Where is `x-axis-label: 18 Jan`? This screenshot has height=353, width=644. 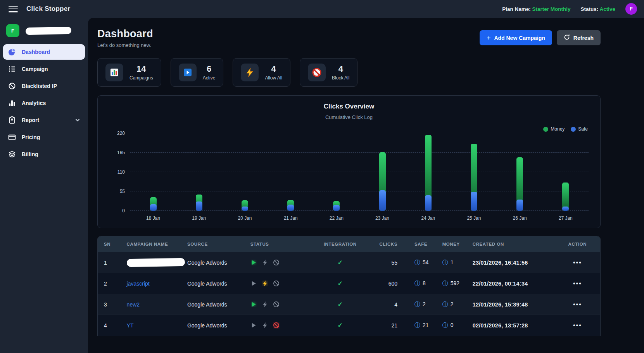
x-axis-label: 18 Jan is located at coordinates (153, 217).